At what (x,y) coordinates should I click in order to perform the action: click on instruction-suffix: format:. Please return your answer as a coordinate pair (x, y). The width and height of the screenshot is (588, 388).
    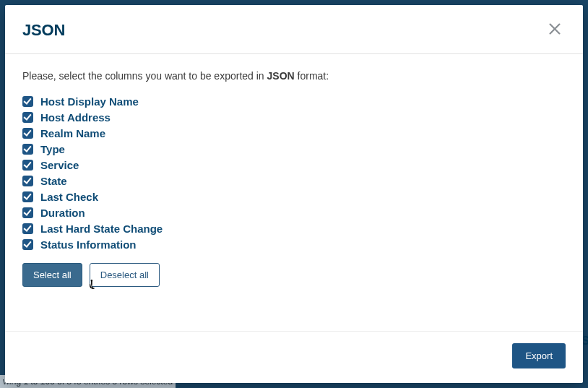
    Looking at the image, I should click on (312, 76).